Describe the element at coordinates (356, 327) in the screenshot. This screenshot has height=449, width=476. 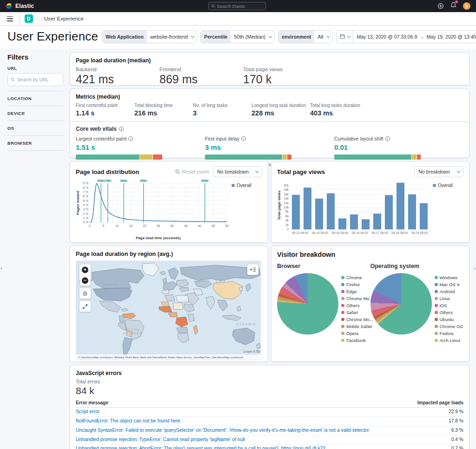
I see `legend-item: Mobile Safari` at that location.